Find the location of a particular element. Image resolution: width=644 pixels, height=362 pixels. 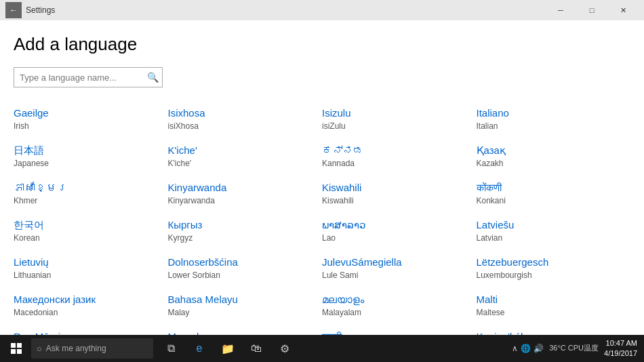

title-bar: ← Settings ─ □ ✕ is located at coordinates (322, 10).